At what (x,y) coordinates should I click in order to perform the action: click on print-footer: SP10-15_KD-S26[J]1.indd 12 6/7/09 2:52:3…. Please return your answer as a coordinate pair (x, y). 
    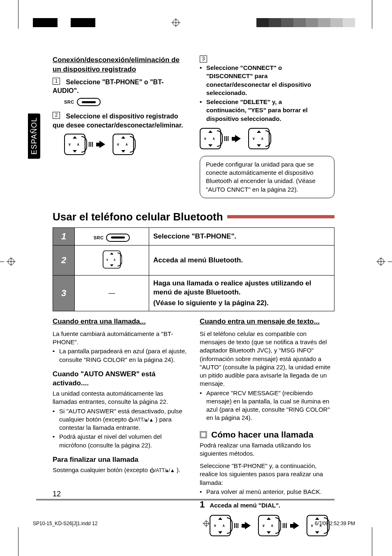
    Looking at the image, I should click on (194, 524).